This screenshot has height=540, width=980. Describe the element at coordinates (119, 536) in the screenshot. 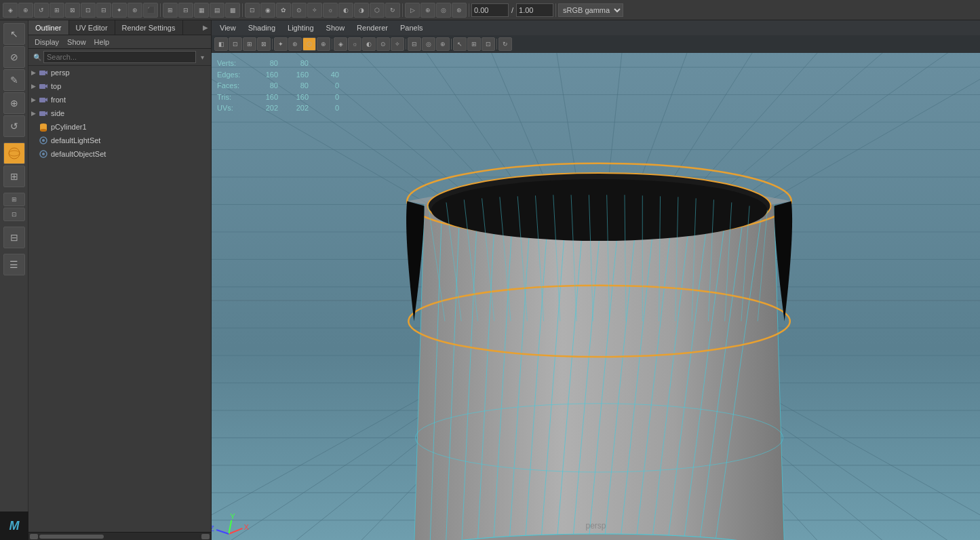

I see `outliner-hscrollbar` at that location.